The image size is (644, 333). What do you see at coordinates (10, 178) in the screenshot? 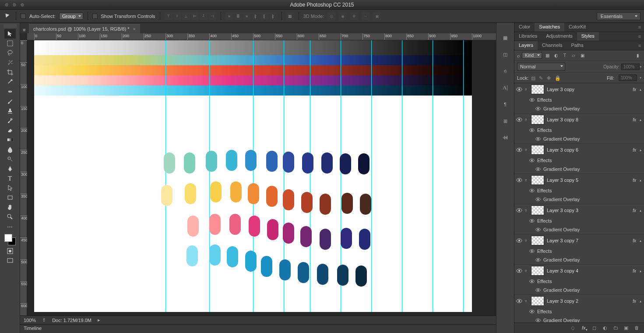
I see `type-tool: T` at bounding box center [10, 178].